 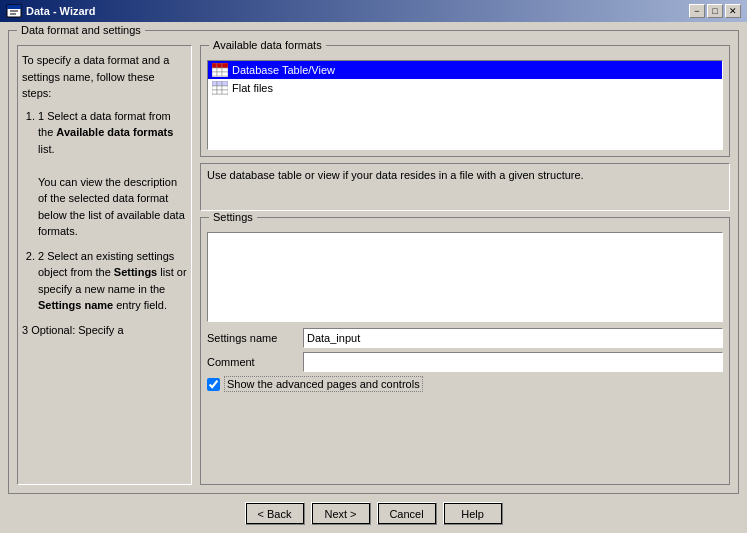 What do you see at coordinates (407, 514) in the screenshot?
I see `cancel-button: Cancel` at bounding box center [407, 514].